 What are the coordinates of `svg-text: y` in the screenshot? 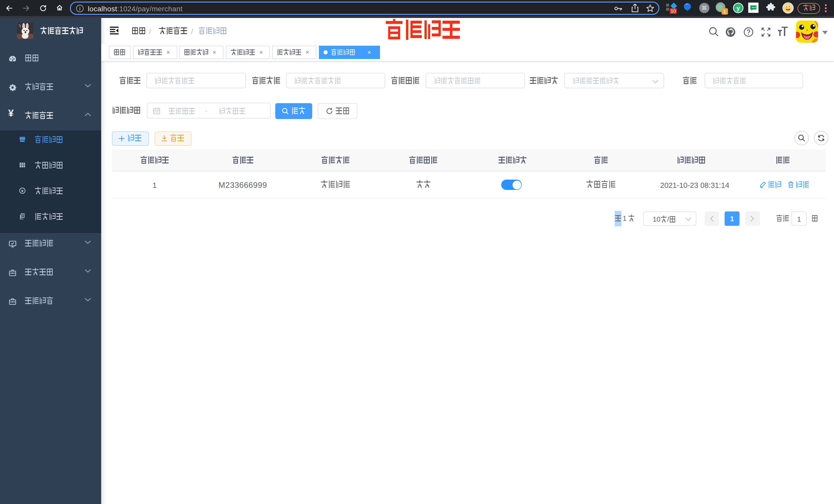 It's located at (738, 8).